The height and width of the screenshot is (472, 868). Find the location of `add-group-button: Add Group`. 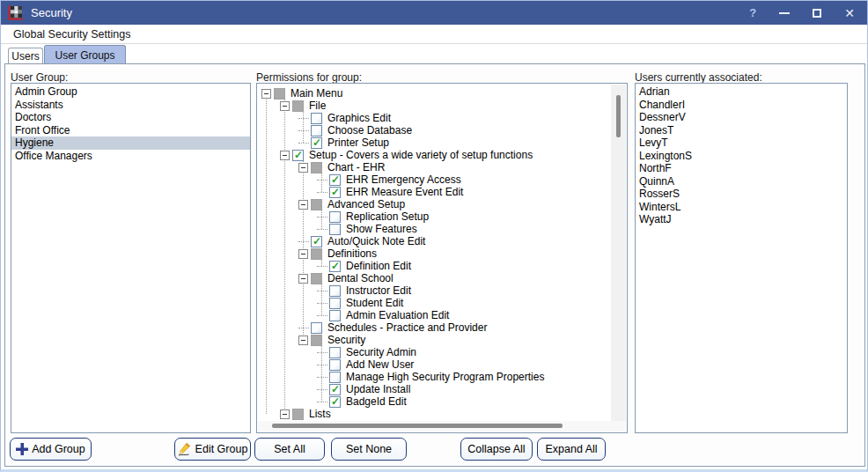

add-group-button: Add Group is located at coordinates (51, 449).